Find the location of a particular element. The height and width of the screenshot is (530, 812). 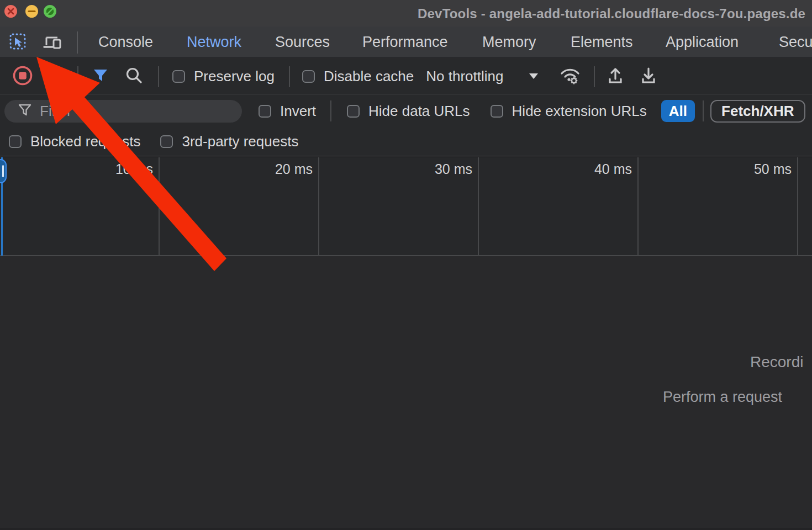

invert-label: Invert is located at coordinates (298, 112).